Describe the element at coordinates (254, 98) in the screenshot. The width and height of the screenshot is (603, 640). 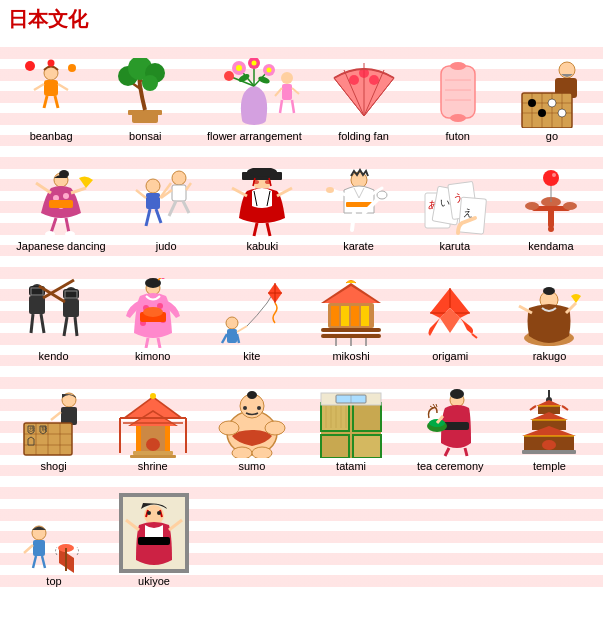
I see `list-item: flower arrangement` at that location.